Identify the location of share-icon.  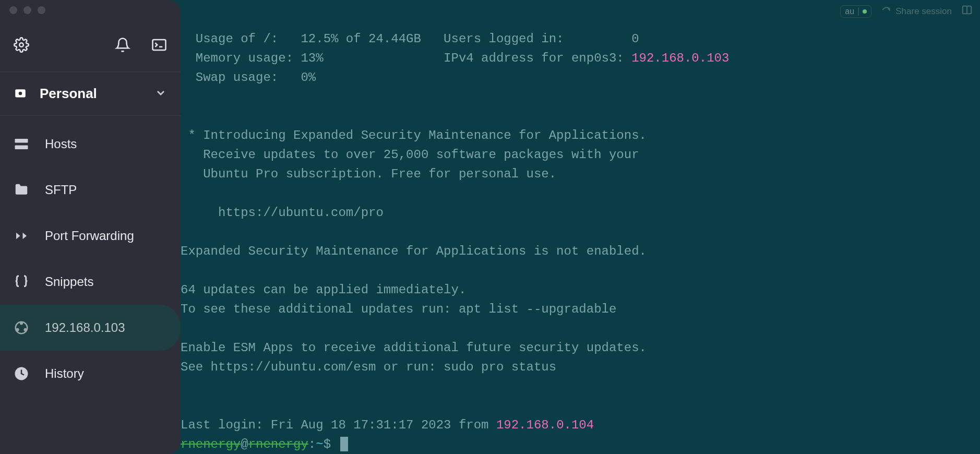
(886, 11).